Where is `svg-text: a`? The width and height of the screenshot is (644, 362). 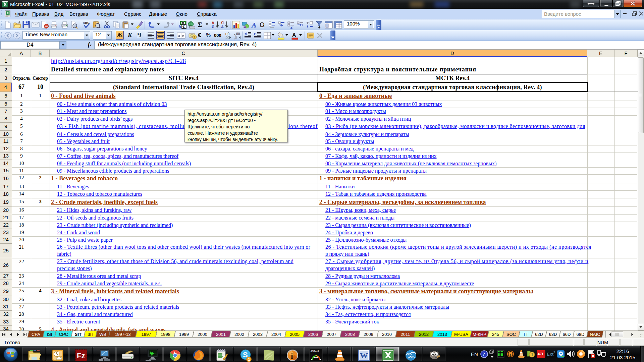 svg-text: a is located at coordinates (179, 36).